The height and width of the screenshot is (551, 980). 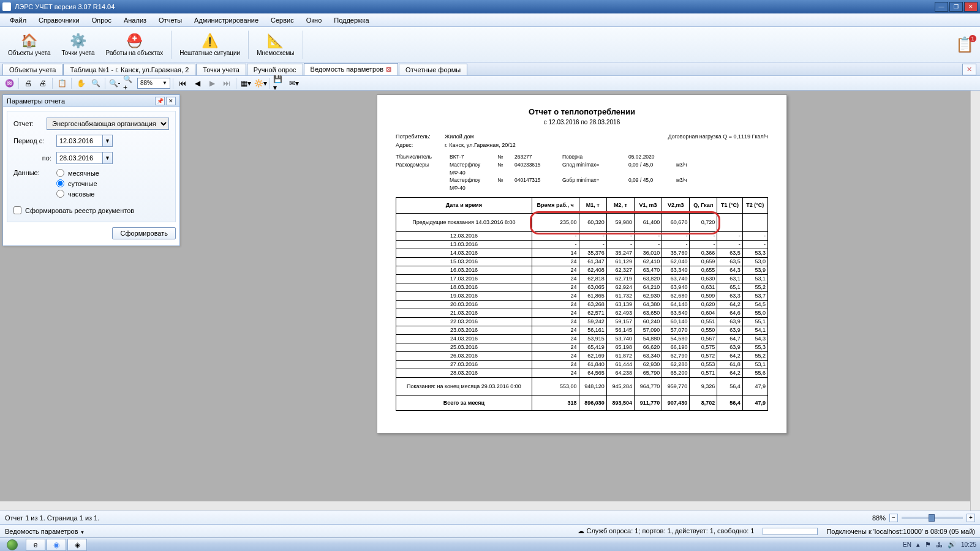 I want to click on menu-bar: ФайлСправочникиОпросАнализОтчетыАдминист…, so click(x=490, y=20).